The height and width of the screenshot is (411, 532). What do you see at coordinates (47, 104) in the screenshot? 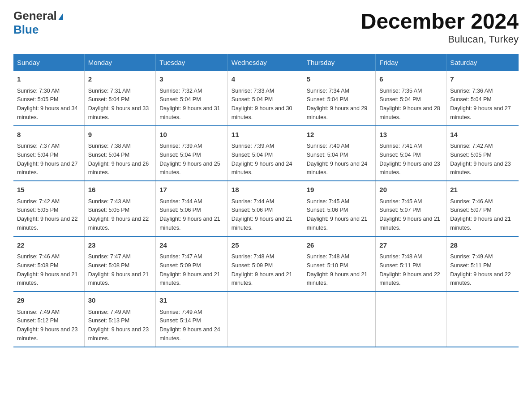
I see `day-info: Sunrise: 7:30 AMSunset: 5:05 PMDaylight:…` at bounding box center [47, 104].